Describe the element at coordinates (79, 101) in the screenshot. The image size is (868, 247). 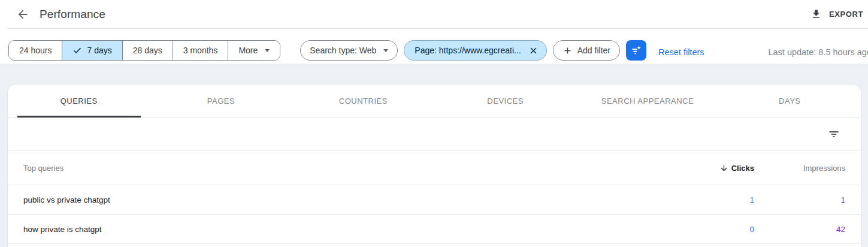
I see `tab-queries: QUERIES` at that location.